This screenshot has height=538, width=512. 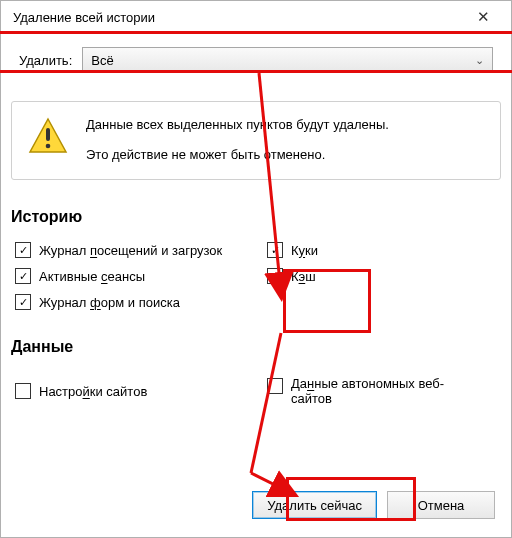 I want to click on check-sessions-label: Активные сеансы, so click(x=92, y=276).